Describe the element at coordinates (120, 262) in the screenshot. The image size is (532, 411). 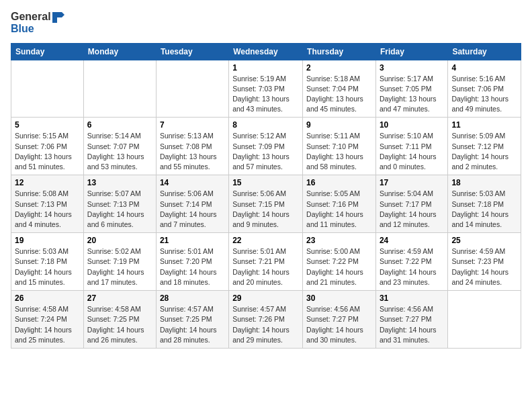
I see `calendar-cell: 20Sunrise: 5:02 AM Sunset: 7:19 PM Dayli…` at that location.